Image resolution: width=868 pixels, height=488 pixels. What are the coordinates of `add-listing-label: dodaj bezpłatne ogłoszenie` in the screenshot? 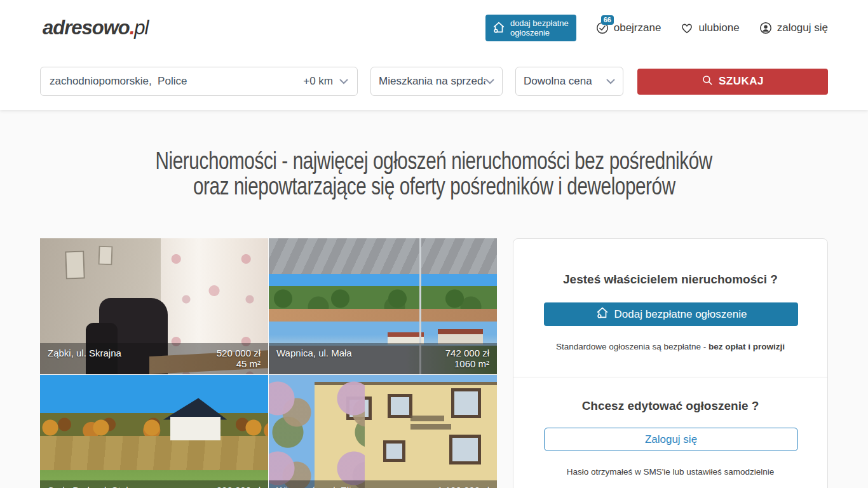 It's located at (539, 28).